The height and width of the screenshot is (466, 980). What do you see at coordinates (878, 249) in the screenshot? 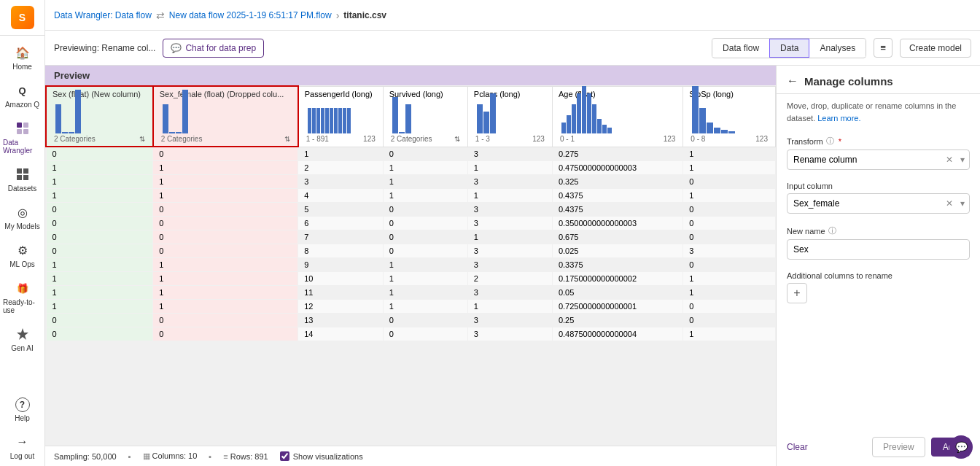
I see `new-name-input` at bounding box center [878, 249].